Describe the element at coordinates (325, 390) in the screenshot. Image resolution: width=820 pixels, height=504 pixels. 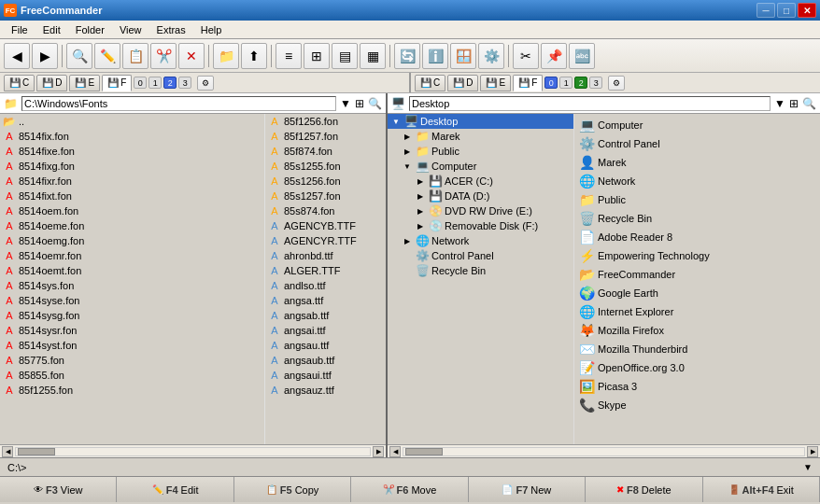
I see `list-item: Aangsauz.ttf` at that location.